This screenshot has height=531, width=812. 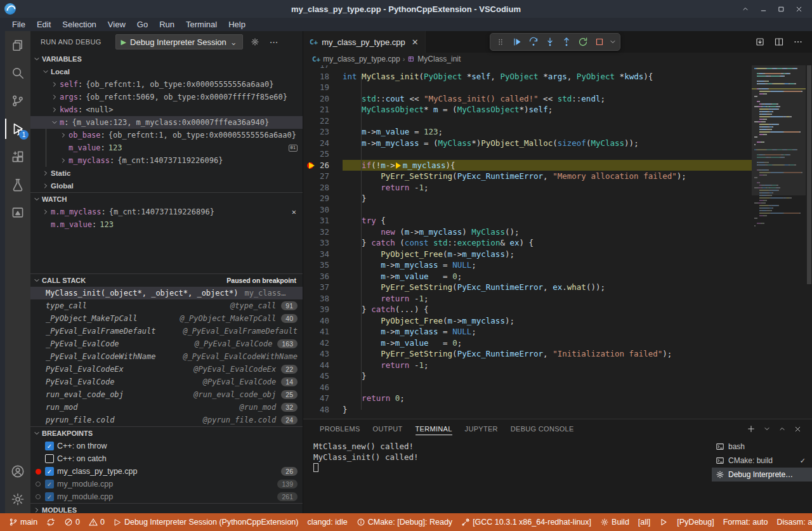 What do you see at coordinates (558, 410) in the screenshot?
I see `code-line: 48}` at bounding box center [558, 410].